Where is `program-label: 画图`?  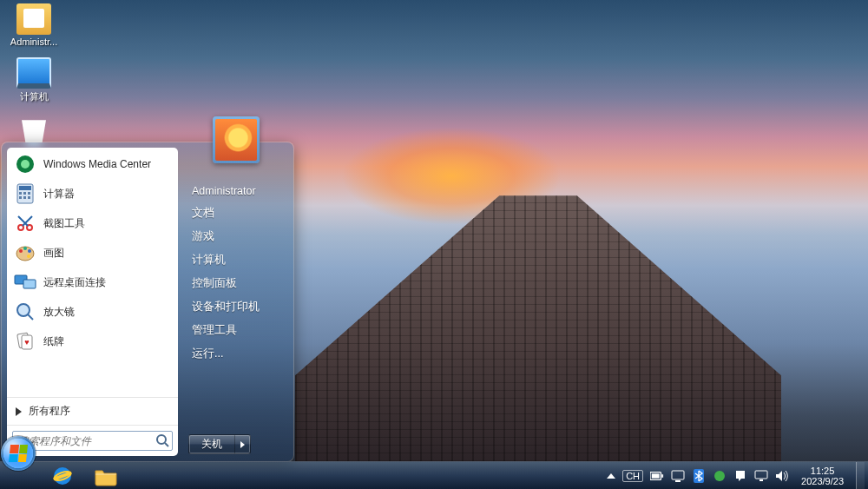 program-label: 画图 is located at coordinates (54, 254).